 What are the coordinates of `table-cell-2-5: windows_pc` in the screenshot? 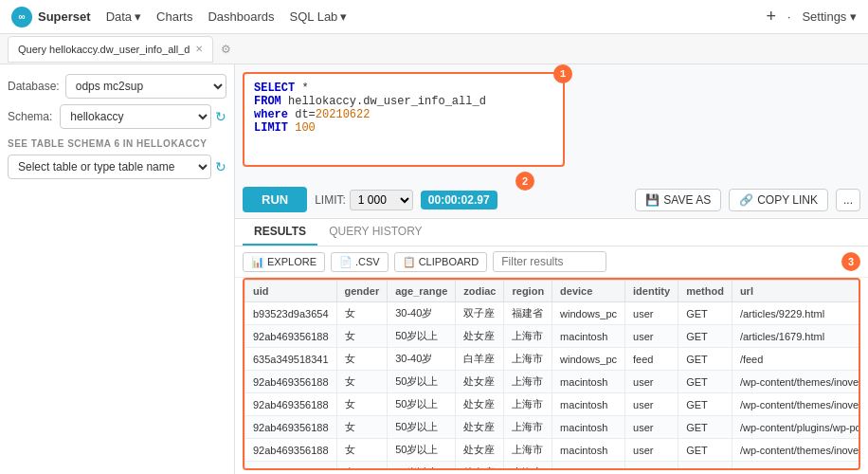 It's located at (589, 359).